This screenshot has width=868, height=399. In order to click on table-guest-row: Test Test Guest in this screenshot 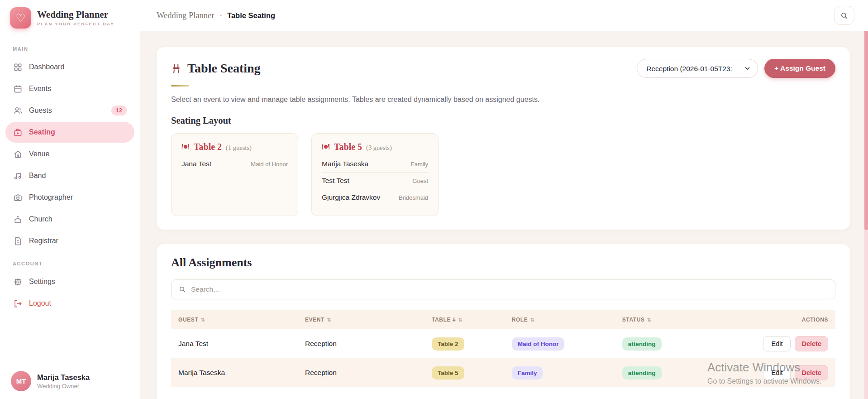, I will do `click(375, 180)`.